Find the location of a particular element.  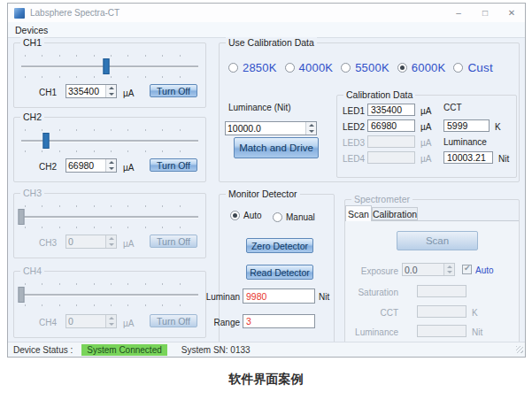

connection-status-badge: System Connected is located at coordinates (124, 350).